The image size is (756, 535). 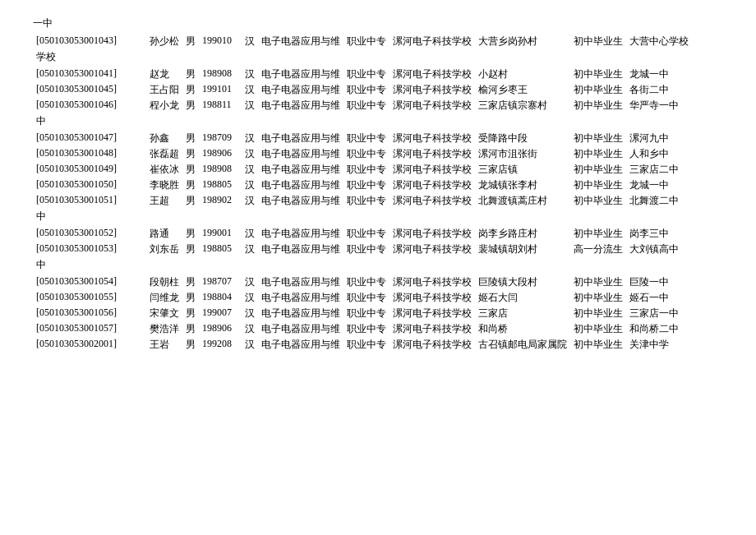 What do you see at coordinates (378, 105) in the screenshot?
I see `table-row: [050103053001046]程小龙男198811汉电子电器应用与维职业中专…` at bounding box center [378, 105].